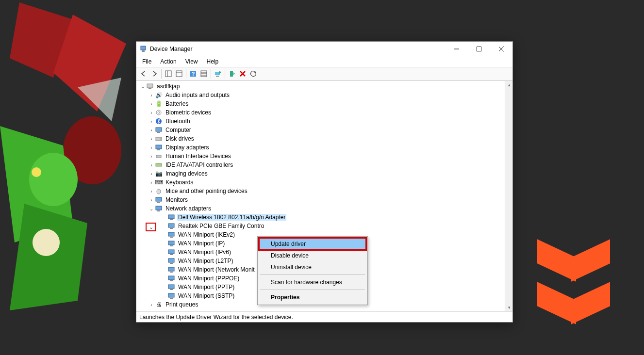 The image size is (644, 355). Describe the element at coordinates (179, 74) in the screenshot. I see `toolbar-properties-button` at that location.